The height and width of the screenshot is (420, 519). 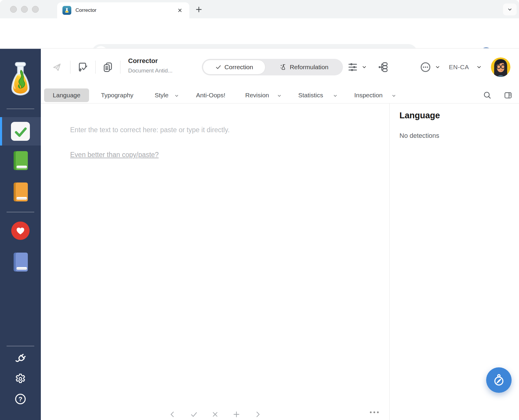 I want to click on corrector-check-icon, so click(x=20, y=131).